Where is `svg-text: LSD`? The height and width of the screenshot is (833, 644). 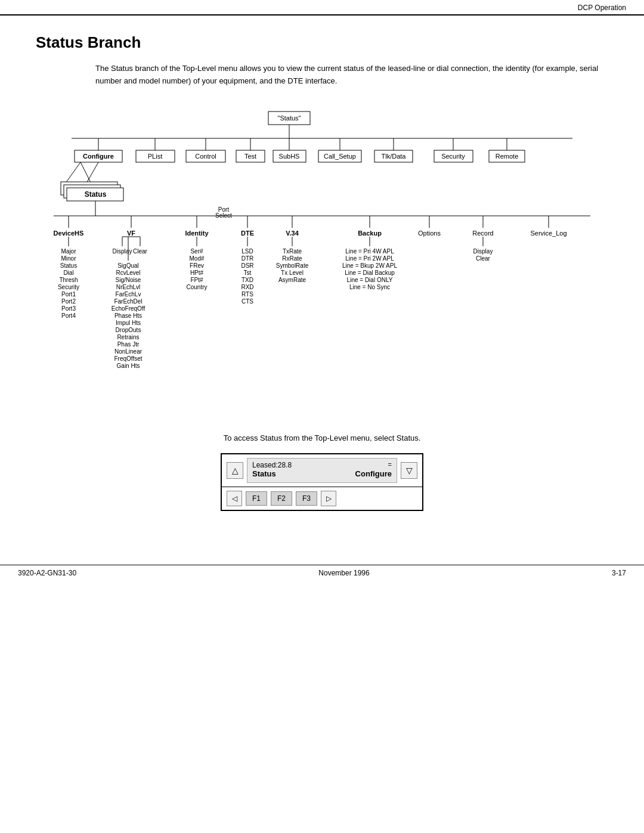 svg-text: LSD is located at coordinates (247, 252).